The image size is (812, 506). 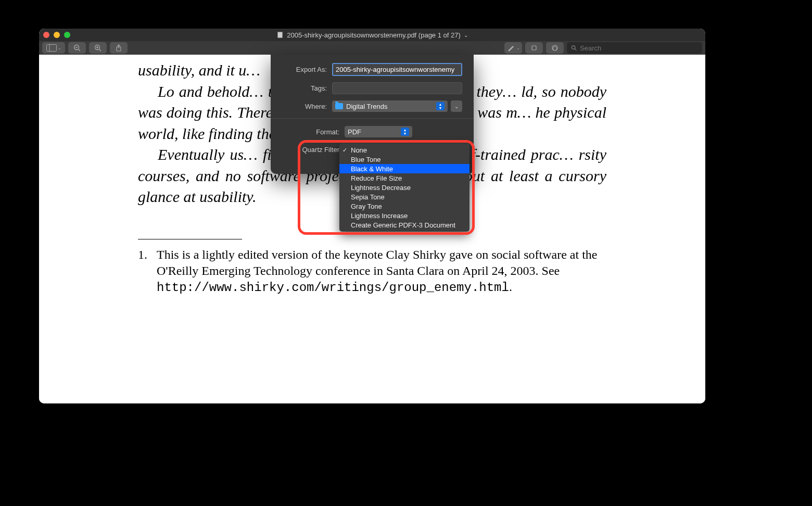 I want to click on footnote-rule, so click(x=190, y=239).